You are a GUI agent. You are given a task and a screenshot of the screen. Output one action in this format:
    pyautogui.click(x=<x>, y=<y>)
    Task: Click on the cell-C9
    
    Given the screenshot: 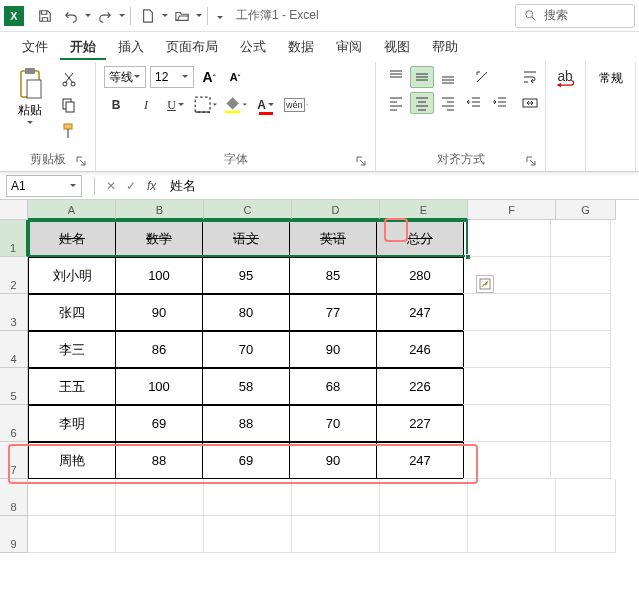 What is the action you would take?
    pyautogui.click(x=248, y=534)
    